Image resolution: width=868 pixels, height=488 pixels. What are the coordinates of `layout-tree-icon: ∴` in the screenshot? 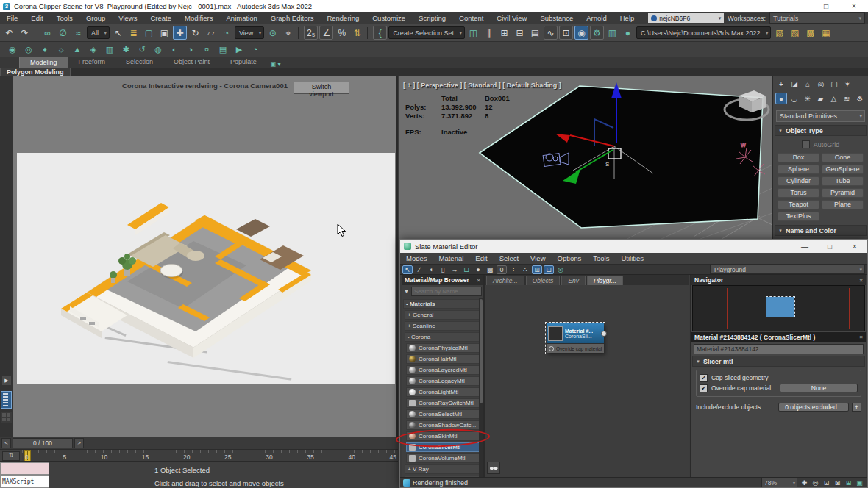 It's located at (525, 270).